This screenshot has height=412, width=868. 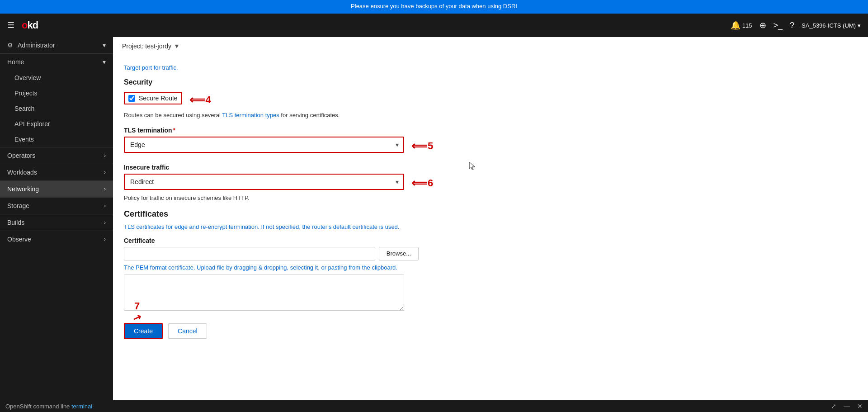 What do you see at coordinates (132, 99) in the screenshot?
I see `secure-route-checkbox` at bounding box center [132, 99].